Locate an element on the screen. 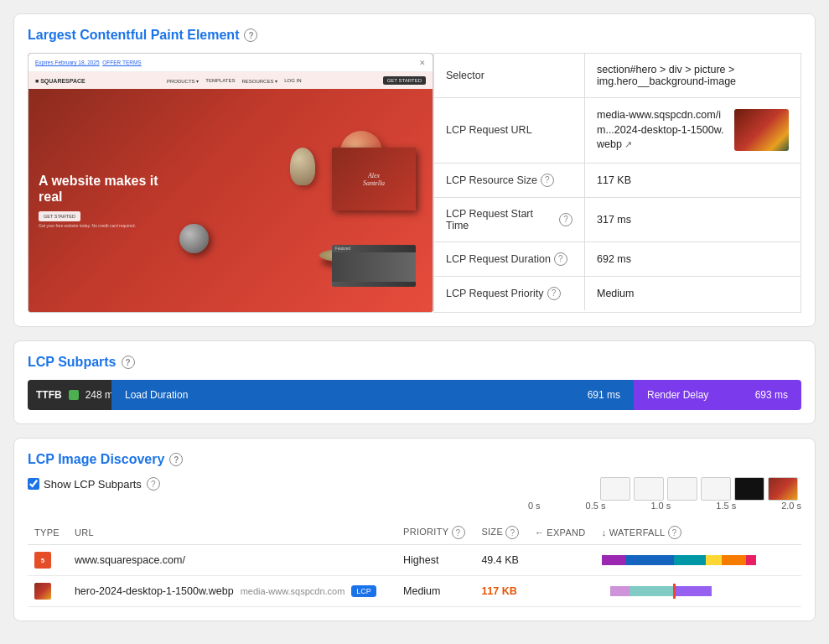 This screenshot has width=829, height=644. selector-row: Selector section#hero > div > picture > … is located at coordinates (617, 75).